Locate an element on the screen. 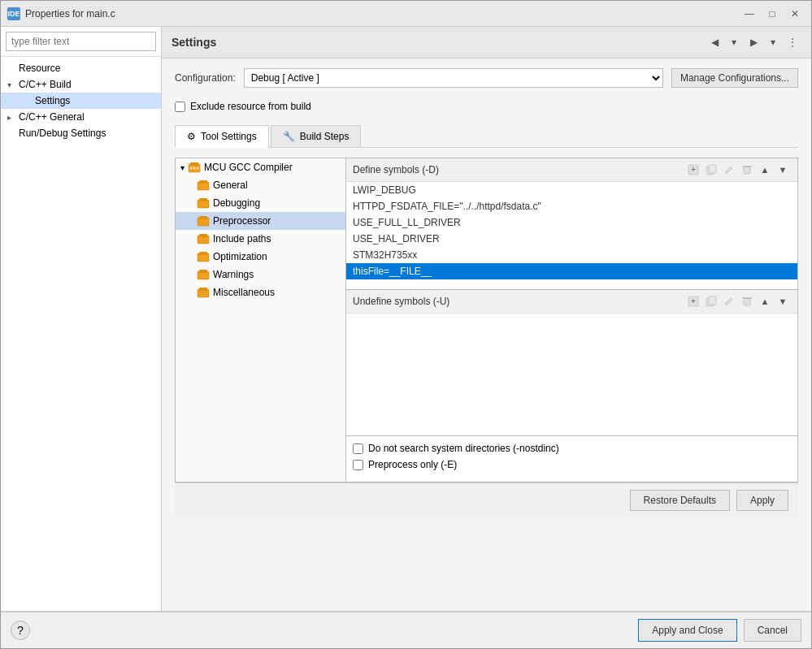 The image size is (812, 649). undefine-symbols-section: Undefine symbols (-U) + is located at coordinates (572, 363).